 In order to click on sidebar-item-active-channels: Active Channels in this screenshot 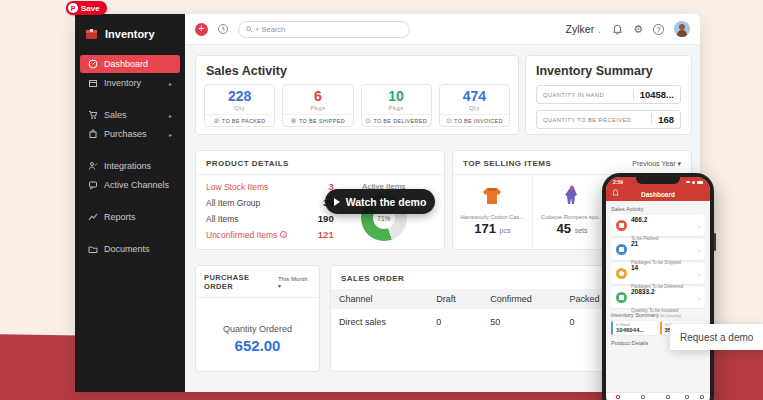, I will do `click(130, 185)`.